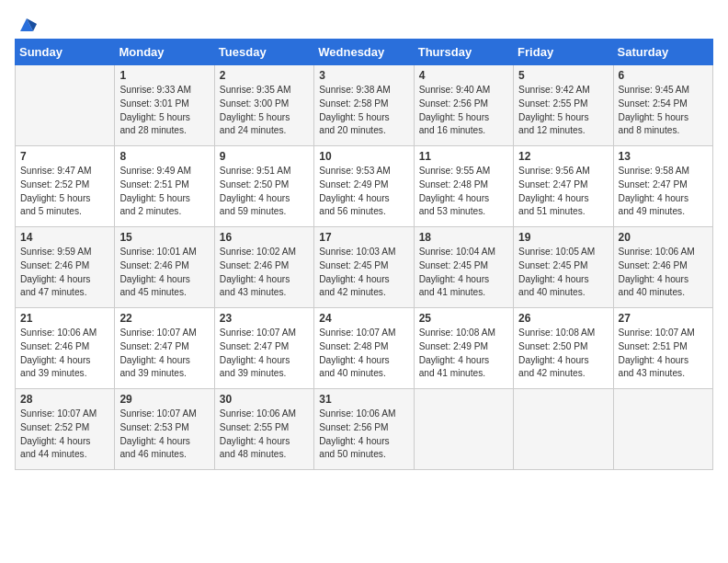  Describe the element at coordinates (463, 156) in the screenshot. I see `day-number: 11` at that location.